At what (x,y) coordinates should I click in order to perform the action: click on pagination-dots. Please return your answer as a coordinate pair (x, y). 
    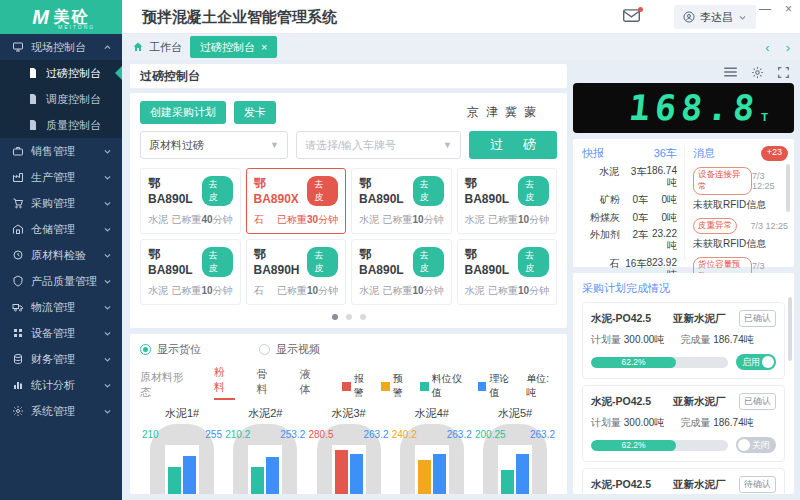
    Looking at the image, I should click on (348, 317).